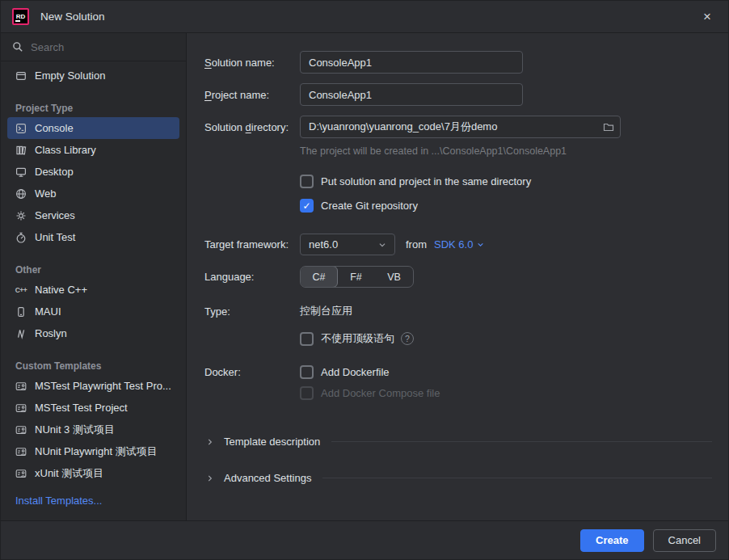  Describe the element at coordinates (506, 205) in the screenshot. I see `create-git-checkbox: ✓ Create Git repository` at that location.